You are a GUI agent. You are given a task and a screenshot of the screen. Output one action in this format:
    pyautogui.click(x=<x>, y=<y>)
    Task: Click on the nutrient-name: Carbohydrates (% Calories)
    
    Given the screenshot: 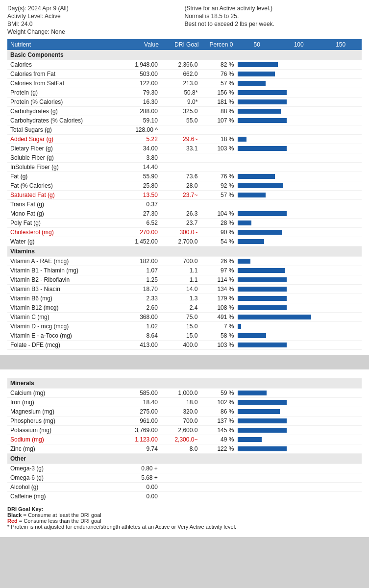 What is the action you would take?
    pyautogui.click(x=65, y=121)
    